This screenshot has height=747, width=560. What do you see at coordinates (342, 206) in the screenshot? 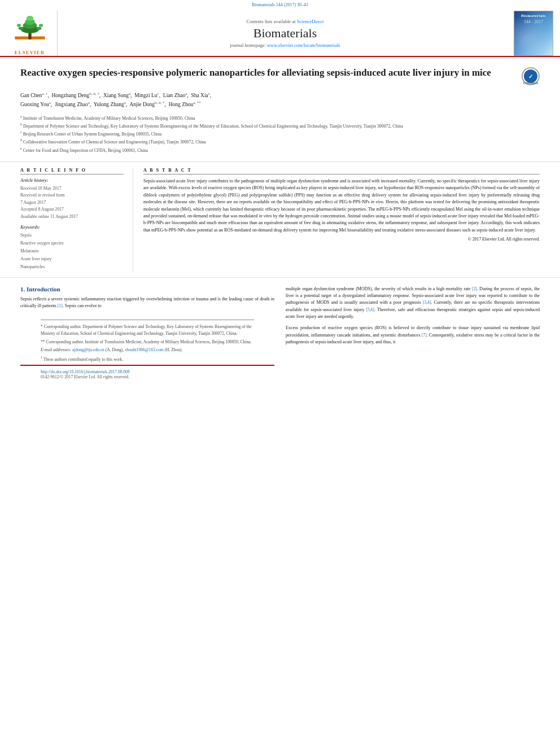
I see `abstract-text: Sepsis-associated acute liver injury con…` at bounding box center [342, 206].